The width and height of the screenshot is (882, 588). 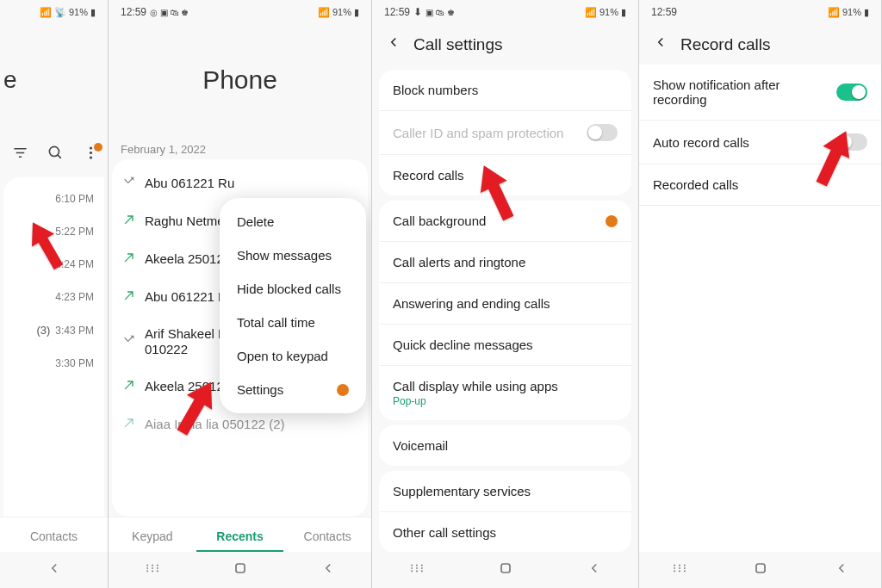 What do you see at coordinates (239, 80) in the screenshot?
I see `page-title: Phone` at bounding box center [239, 80].